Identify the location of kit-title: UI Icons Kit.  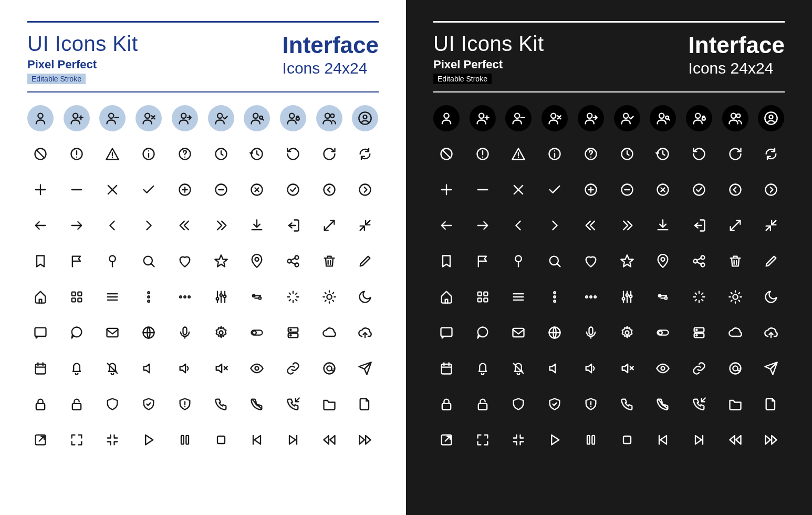
(83, 44).